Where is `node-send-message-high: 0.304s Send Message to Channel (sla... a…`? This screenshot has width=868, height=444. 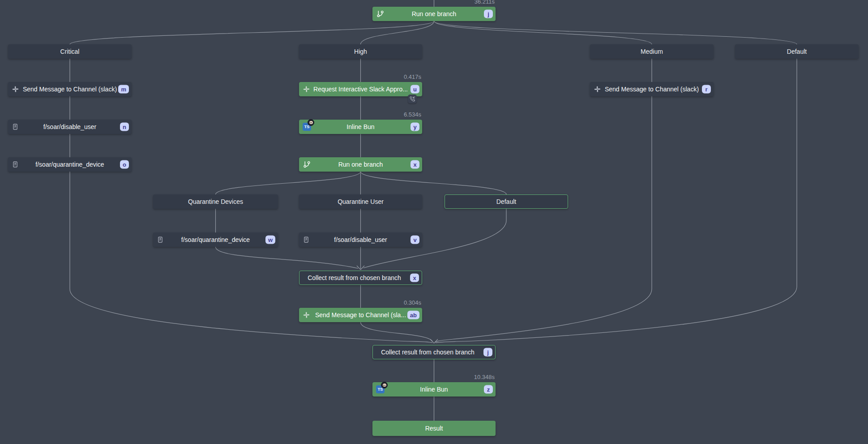
node-send-message-high: 0.304s Send Message to Channel (sla... a… is located at coordinates (361, 315).